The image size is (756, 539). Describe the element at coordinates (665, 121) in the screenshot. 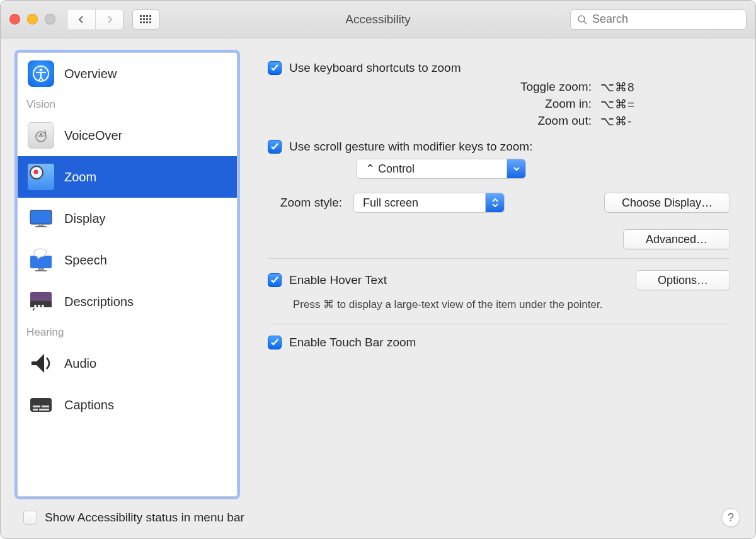

I see `zoom-out-keys: ⌥⌘-` at that location.